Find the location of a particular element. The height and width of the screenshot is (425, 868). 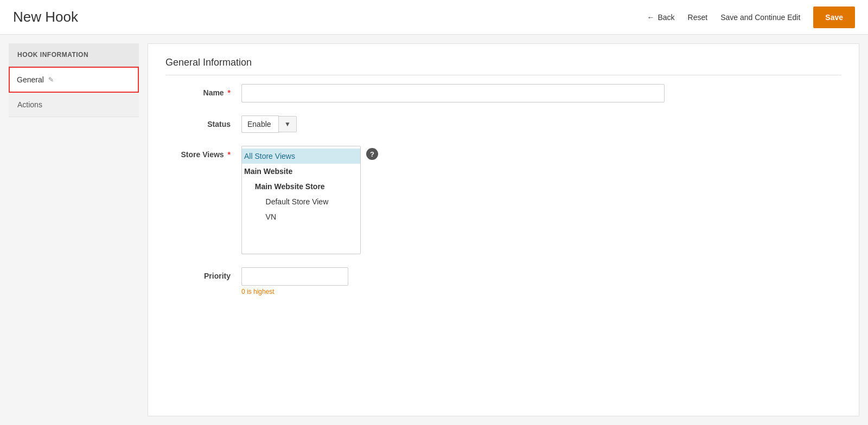

priority-input is located at coordinates (295, 276).